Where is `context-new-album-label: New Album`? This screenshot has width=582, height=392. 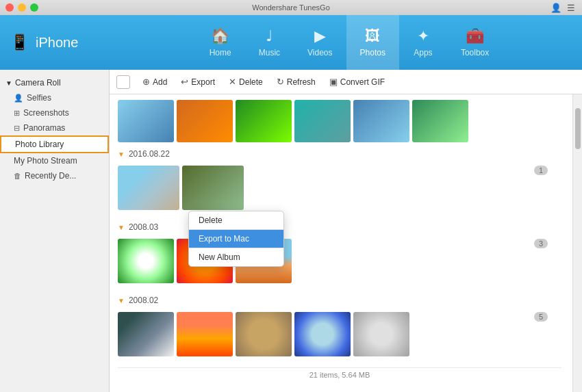
context-new-album-label: New Album is located at coordinates (219, 257).